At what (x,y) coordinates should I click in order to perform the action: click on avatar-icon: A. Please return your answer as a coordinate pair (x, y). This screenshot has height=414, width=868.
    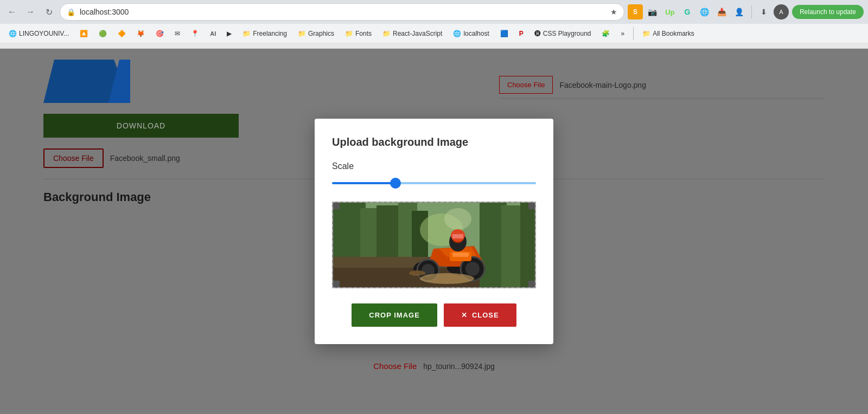
    Looking at the image, I should click on (781, 12).